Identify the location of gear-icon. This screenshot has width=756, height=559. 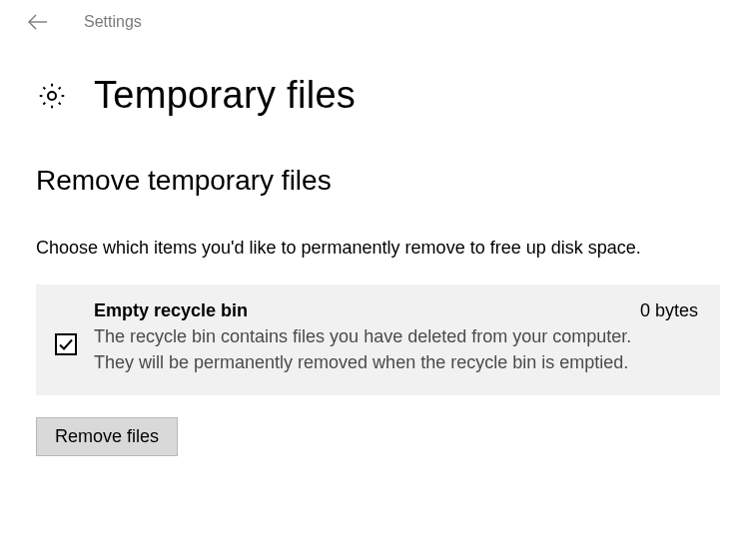
(52, 96).